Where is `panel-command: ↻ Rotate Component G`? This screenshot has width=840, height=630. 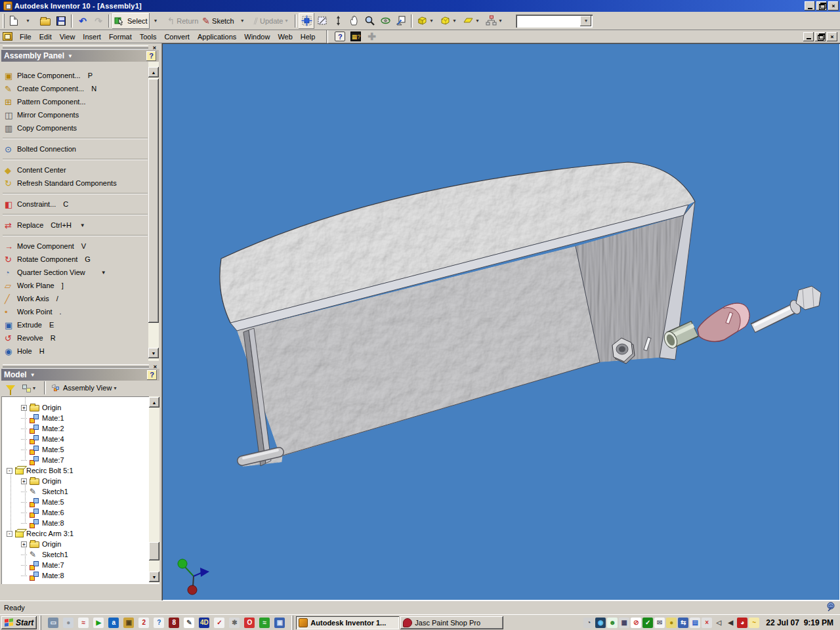 panel-command: ↻ Rotate Component G is located at coordinates (75, 259).